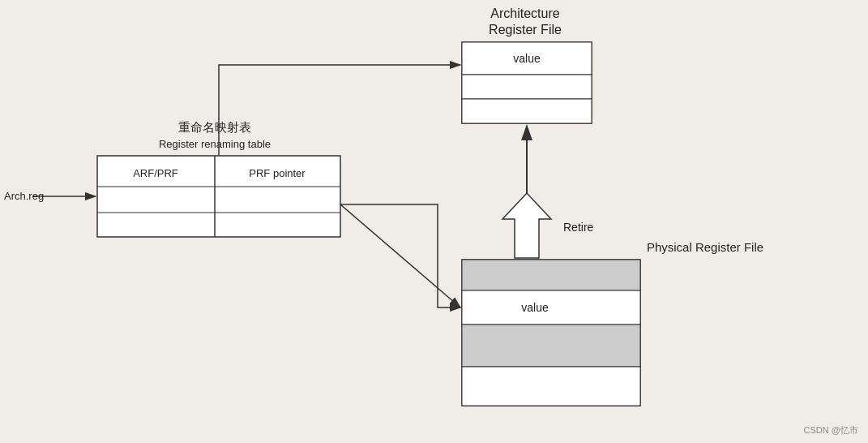 This screenshot has width=868, height=443. What do you see at coordinates (832, 430) in the screenshot?
I see `watermark: CSDN @忆市` at bounding box center [832, 430].